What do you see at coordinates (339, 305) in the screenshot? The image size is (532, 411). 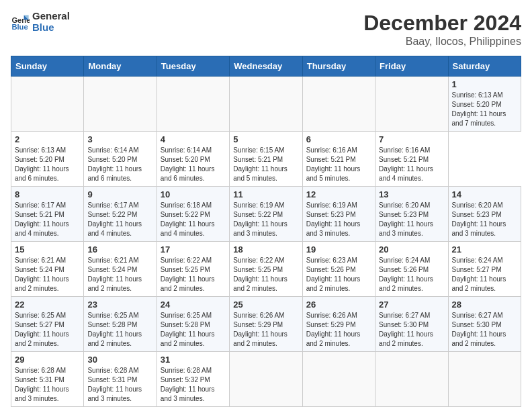 I see `day-number: 26` at bounding box center [339, 305].